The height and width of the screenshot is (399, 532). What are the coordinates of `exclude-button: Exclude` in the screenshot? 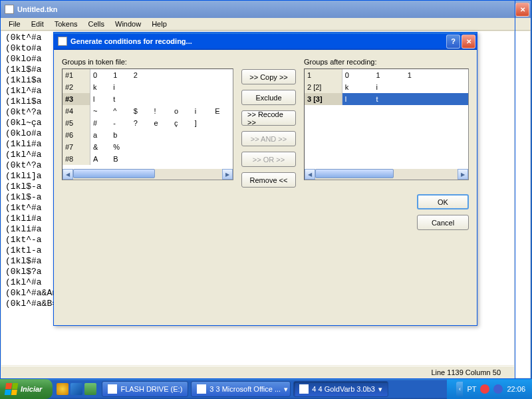 It's located at (269, 97).